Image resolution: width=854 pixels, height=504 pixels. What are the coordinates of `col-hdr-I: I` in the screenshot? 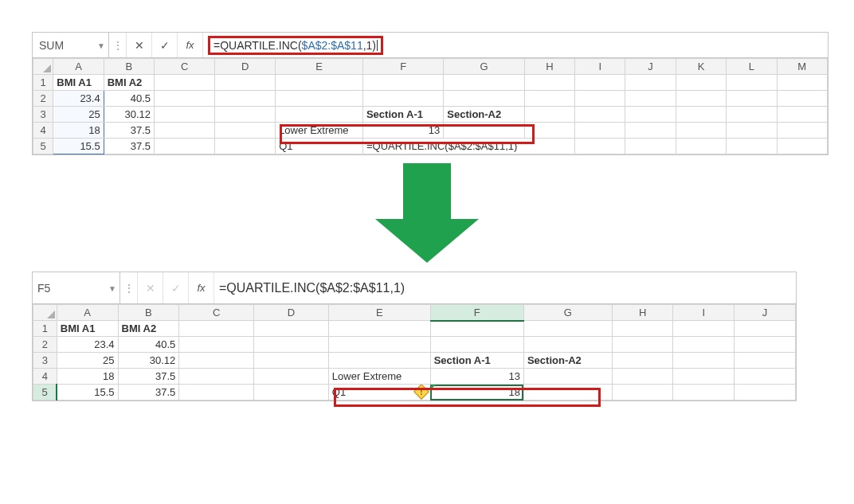 It's located at (601, 67).